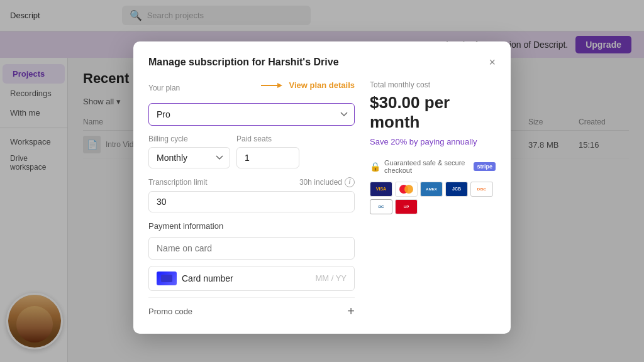 The image size is (644, 362). Describe the element at coordinates (381, 207) in the screenshot. I see `diners-logo: DC` at that location.